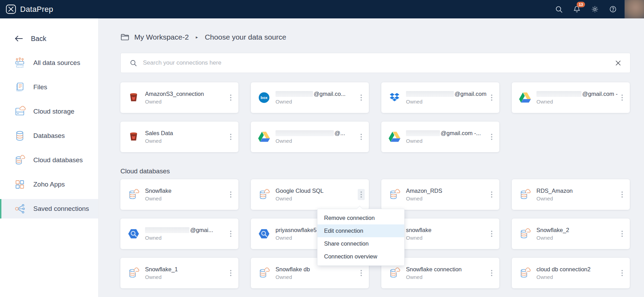 Image resolution: width=644 pixels, height=297 pixels. Describe the element at coordinates (376, 63) in the screenshot. I see `search-input` at that location.